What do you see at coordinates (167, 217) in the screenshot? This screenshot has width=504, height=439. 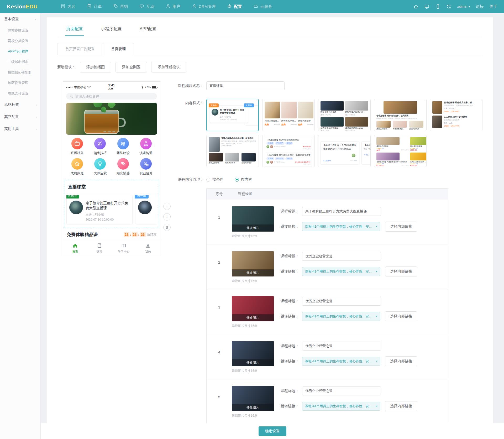 I see `move-down-button: ↓` at bounding box center [167, 217].